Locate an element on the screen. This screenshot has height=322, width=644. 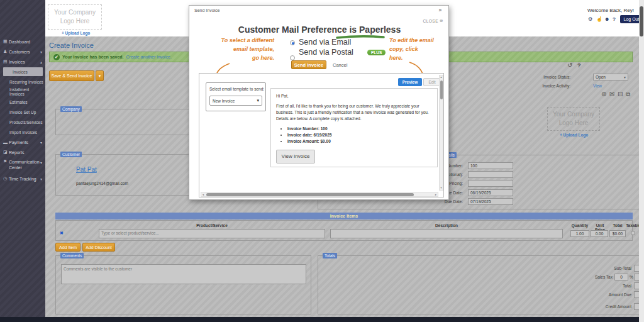
send-via-email-radio is located at coordinates (292, 43).